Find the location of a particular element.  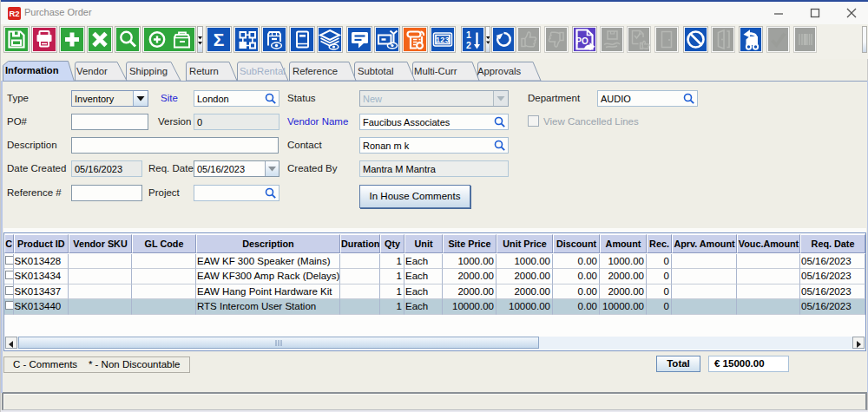

svg-text: Approvals is located at coordinates (500, 71).